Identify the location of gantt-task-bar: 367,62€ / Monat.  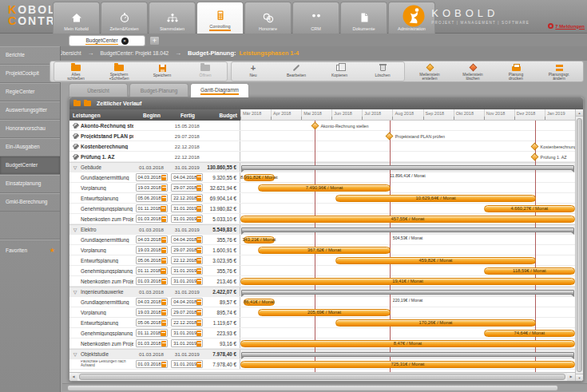
(324, 251).